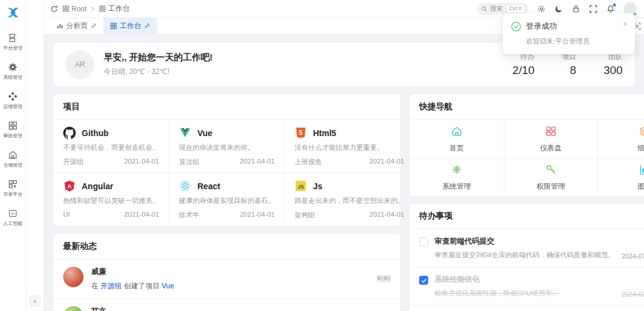 This screenshot has width=644, height=311. I want to click on sidebar-item-label: 运维管理, so click(13, 106).